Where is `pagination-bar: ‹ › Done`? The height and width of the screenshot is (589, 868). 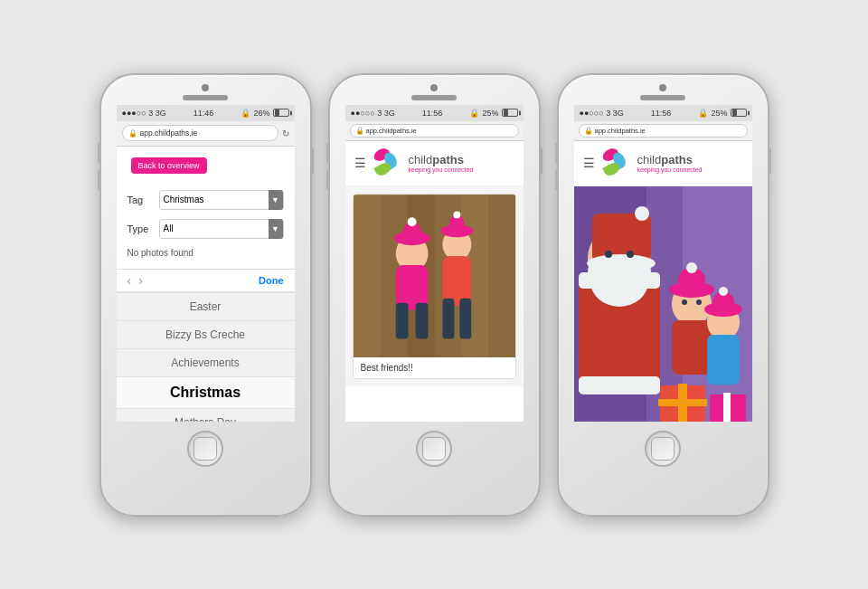 pagination-bar: ‹ › Done is located at coordinates (206, 280).